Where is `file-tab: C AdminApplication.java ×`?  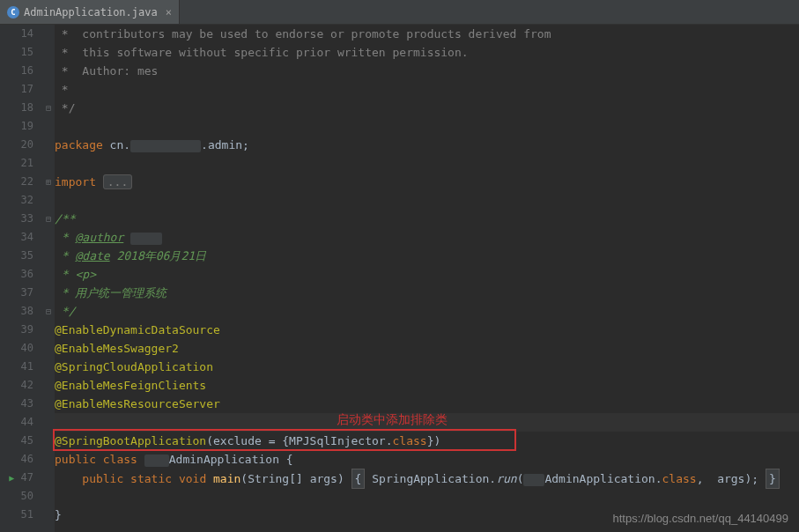
file-tab: C AdminApplication.java × is located at coordinates (90, 12).